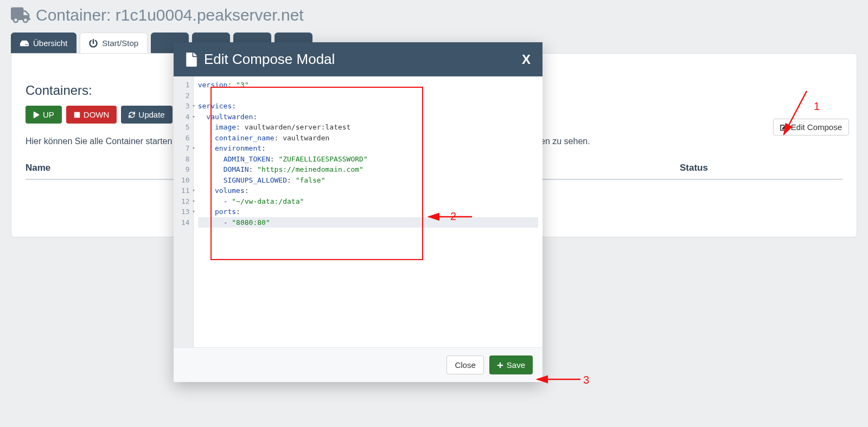  I want to click on down-button: DOWN, so click(92, 115).